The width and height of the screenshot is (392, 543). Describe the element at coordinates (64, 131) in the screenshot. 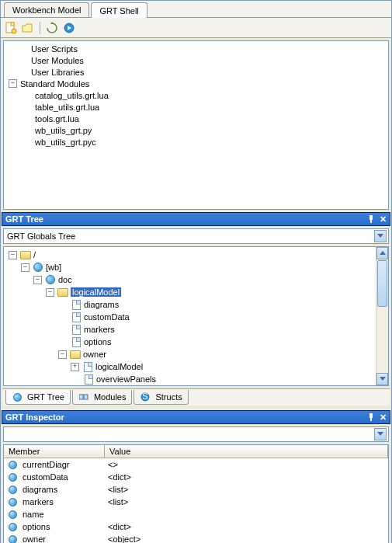

I see `tree-item-file: wb_utils_grt.py` at that location.